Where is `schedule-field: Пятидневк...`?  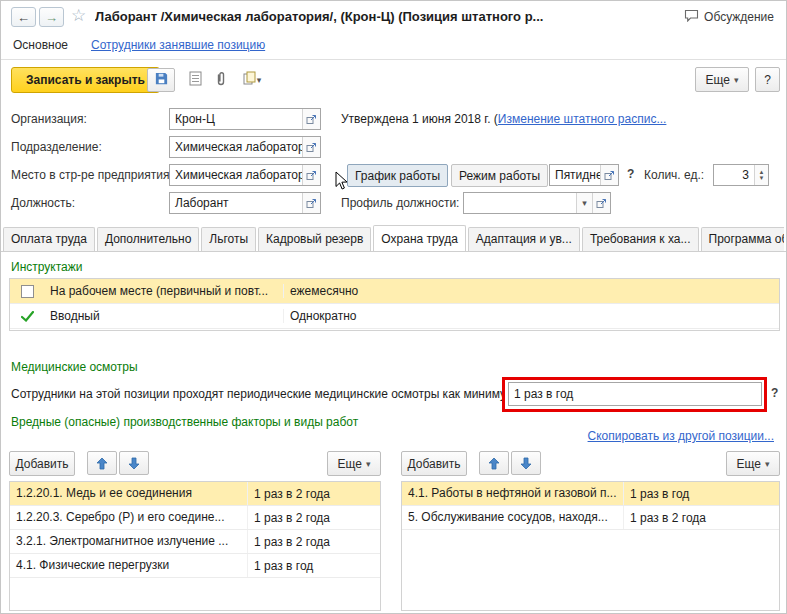
schedule-field: Пятидневк... is located at coordinates (584, 175).